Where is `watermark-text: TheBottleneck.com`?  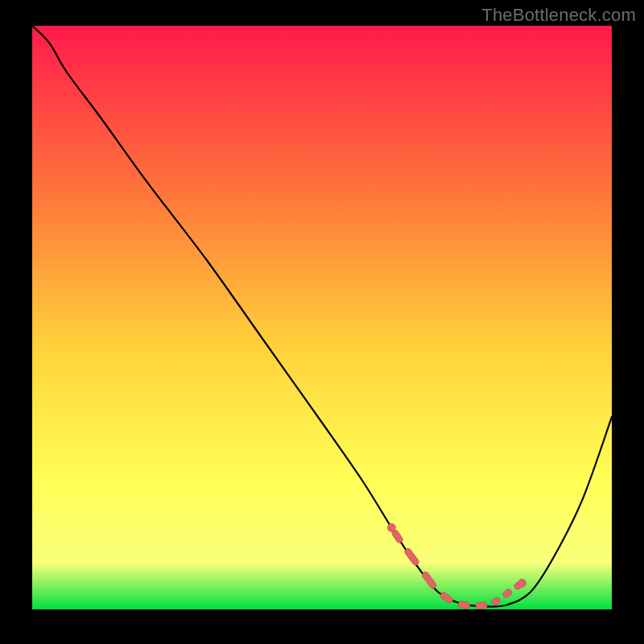 watermark-text: TheBottleneck.com is located at coordinates (559, 15).